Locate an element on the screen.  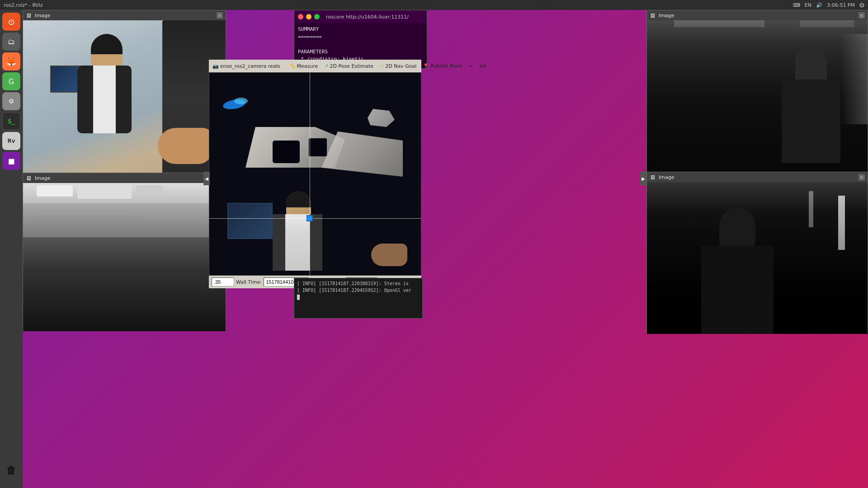
shirt-shape is located at coordinates (104, 99).